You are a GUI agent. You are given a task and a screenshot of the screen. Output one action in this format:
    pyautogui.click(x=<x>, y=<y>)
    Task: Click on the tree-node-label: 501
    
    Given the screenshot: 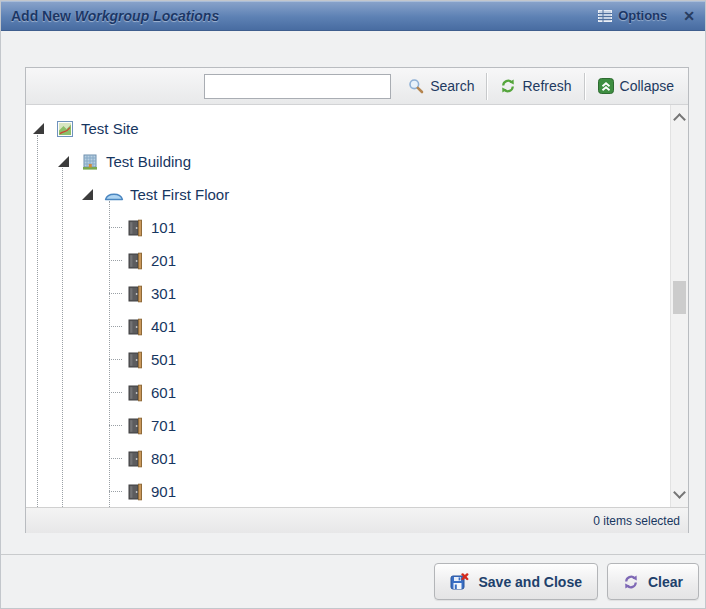 What is the action you would take?
    pyautogui.click(x=164, y=360)
    